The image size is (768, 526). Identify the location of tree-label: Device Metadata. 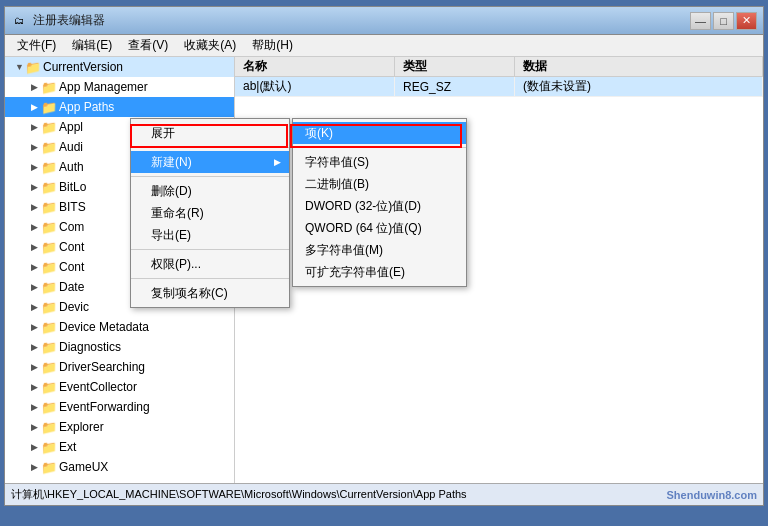
(104, 327).